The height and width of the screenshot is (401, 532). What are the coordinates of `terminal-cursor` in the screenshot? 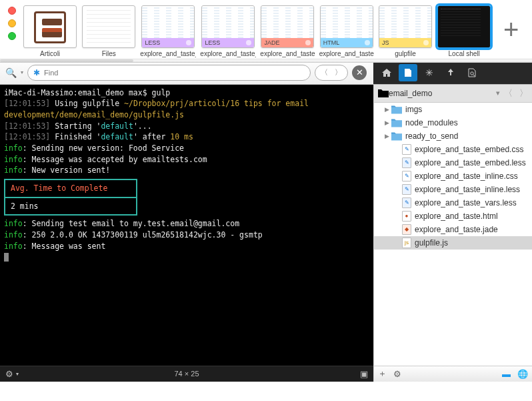 It's located at (7, 258).